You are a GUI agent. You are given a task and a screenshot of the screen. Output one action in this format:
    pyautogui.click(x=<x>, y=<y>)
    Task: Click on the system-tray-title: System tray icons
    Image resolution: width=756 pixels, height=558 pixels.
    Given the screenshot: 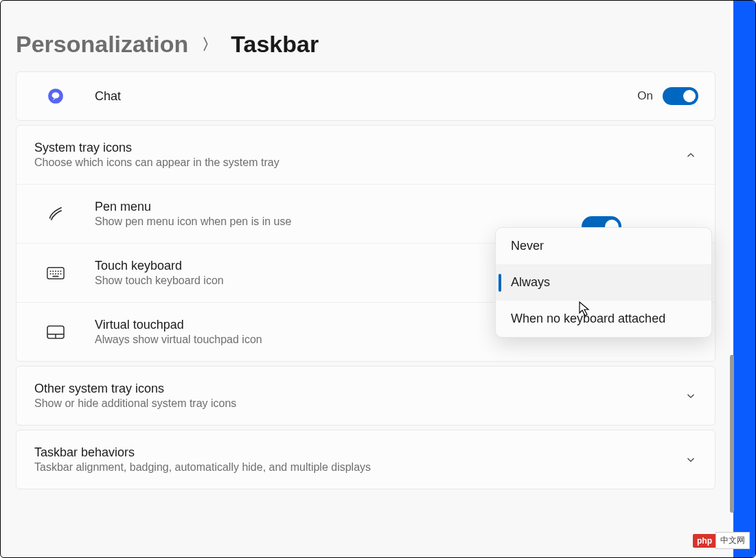 What is the action you would take?
    pyautogui.click(x=360, y=148)
    